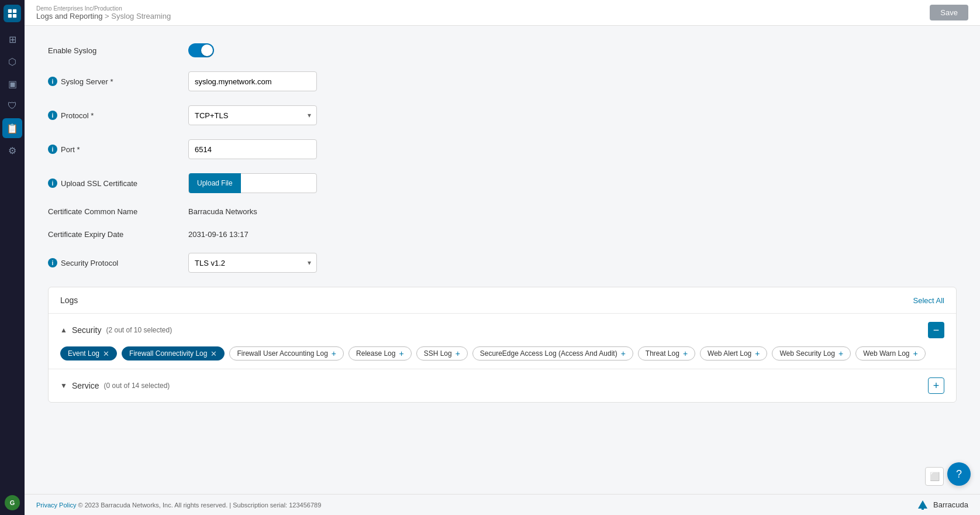  Describe the element at coordinates (886, 353) in the screenshot. I see `tag-web-warn-log-label: Web Warn Log` at that location.